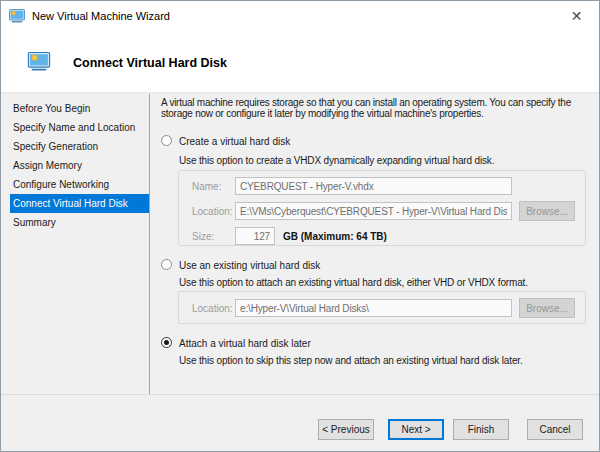 Image resolution: width=600 pixels, height=452 pixels. I want to click on attach-later-option-description: Use this option to skip this step now an…, so click(351, 360).